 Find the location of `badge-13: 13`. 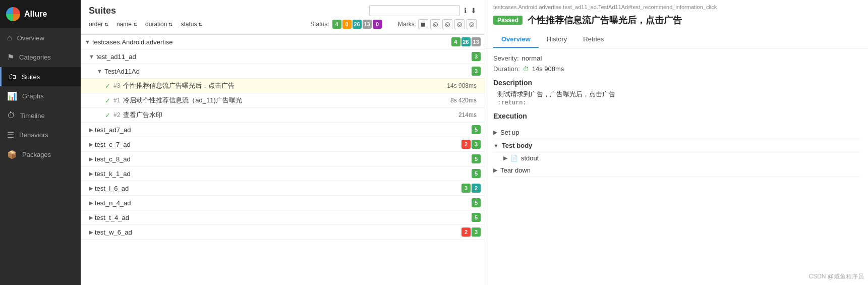

badge-13: 13 is located at coordinates (476, 42).